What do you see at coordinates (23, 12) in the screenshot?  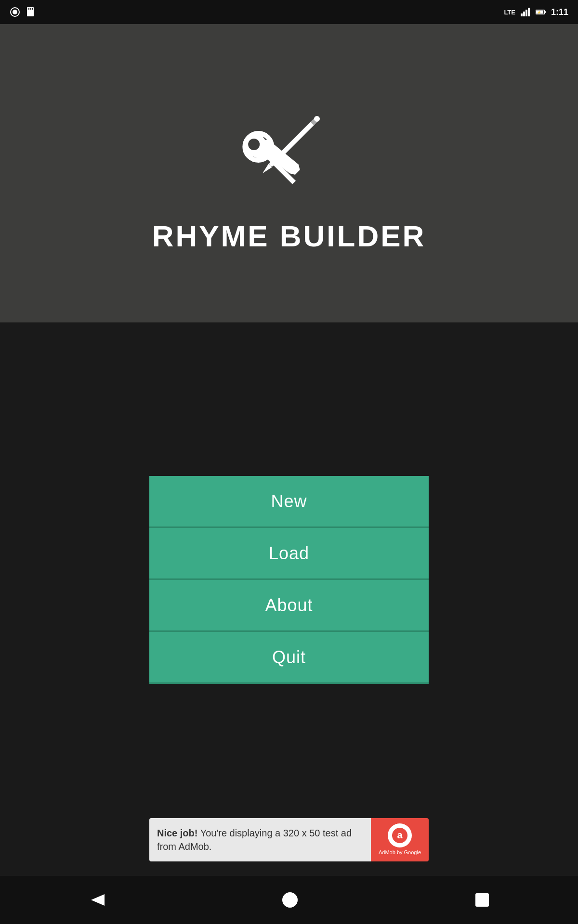 I see `status-left-icons` at bounding box center [23, 12].